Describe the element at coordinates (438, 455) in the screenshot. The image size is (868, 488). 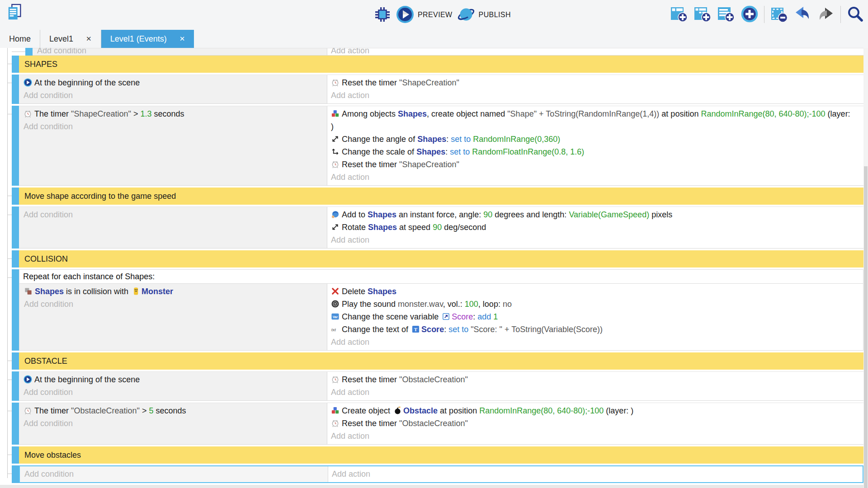
I see `comment-row: Move obstacles` at that location.